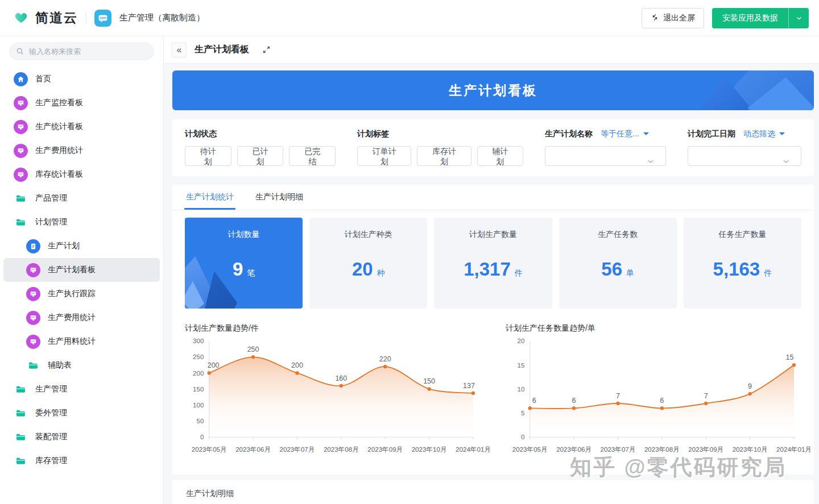 The image size is (819, 504). Describe the element at coordinates (57, 18) in the screenshot. I see `logo-text: 简道云` at that location.